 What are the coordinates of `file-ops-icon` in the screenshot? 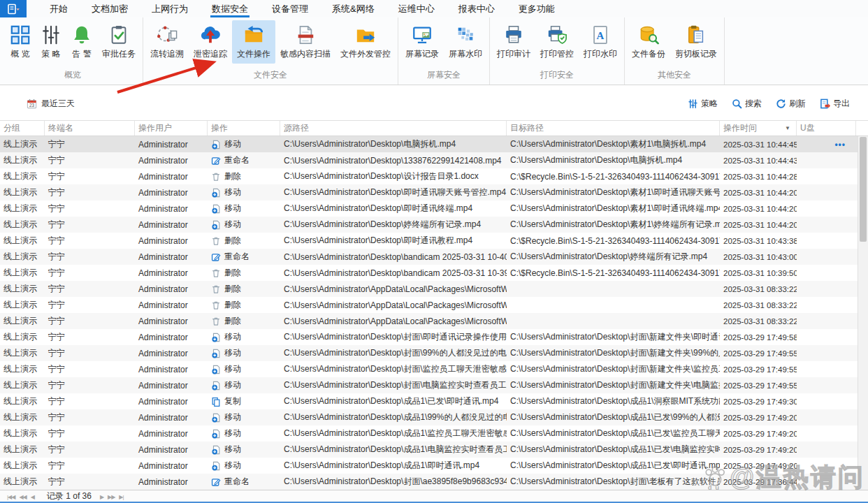 It's located at (254, 35).